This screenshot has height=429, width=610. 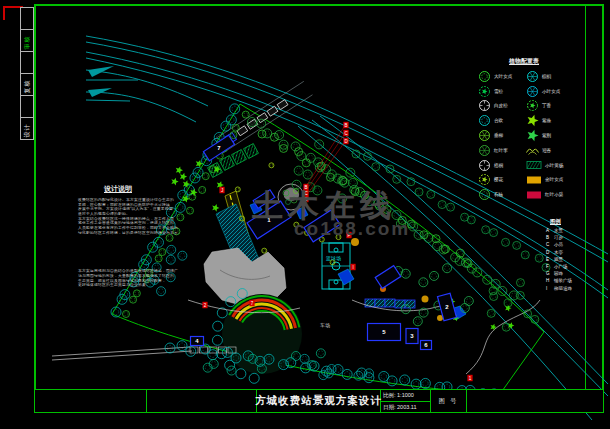 What do you see at coordinates (502, 180) in the screenshot?
I see `plant-legend-item: 樱花` at bounding box center [502, 180].